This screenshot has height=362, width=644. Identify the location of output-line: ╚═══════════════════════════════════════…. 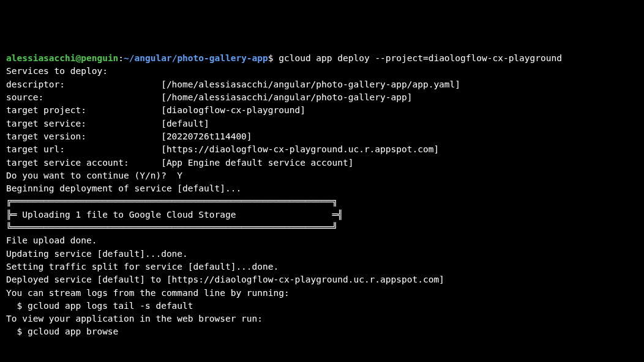
(322, 227).